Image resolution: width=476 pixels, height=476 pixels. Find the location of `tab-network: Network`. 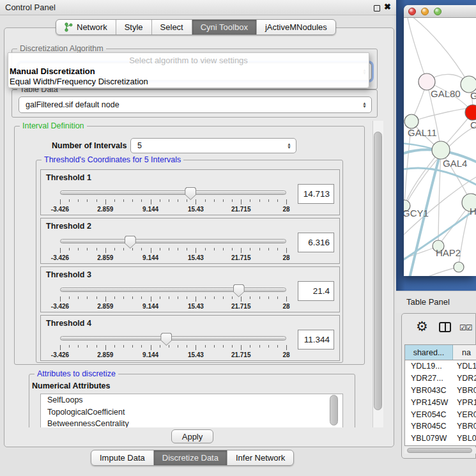

tab-network: Network is located at coordinates (86, 27).